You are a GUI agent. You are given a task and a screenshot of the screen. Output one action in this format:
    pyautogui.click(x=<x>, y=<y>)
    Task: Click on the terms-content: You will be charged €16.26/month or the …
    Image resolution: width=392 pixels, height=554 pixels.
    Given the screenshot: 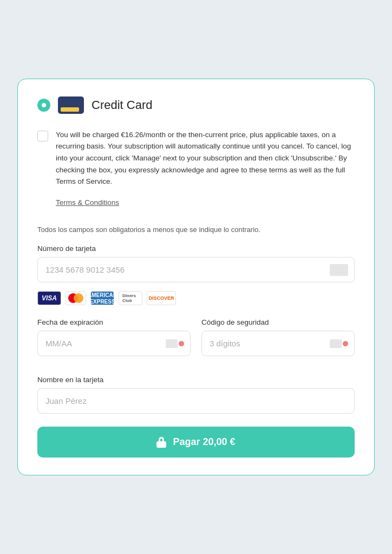 What is the action you would take?
    pyautogui.click(x=205, y=168)
    